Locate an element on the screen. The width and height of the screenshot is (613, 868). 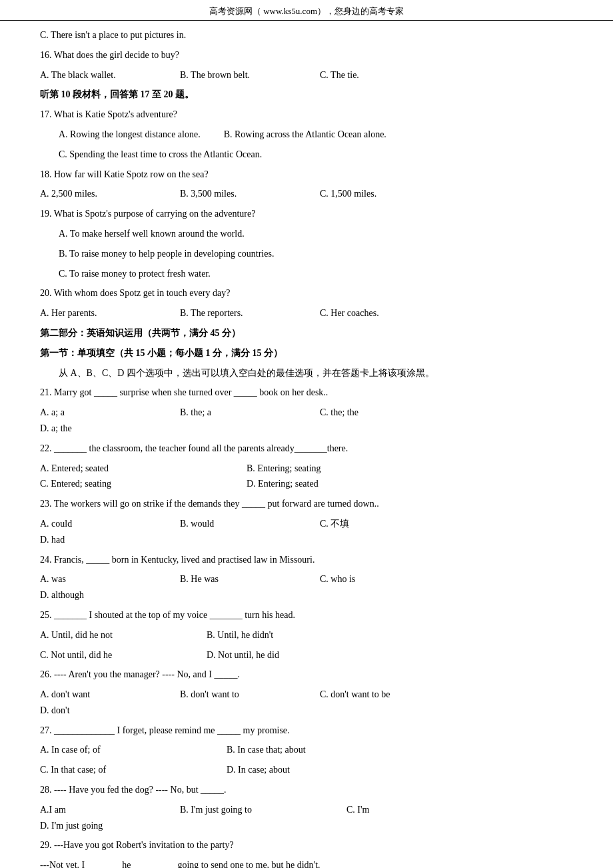
q25-options-cd: C. Not until, did he D. Not until, he di… is located at coordinates (306, 655).